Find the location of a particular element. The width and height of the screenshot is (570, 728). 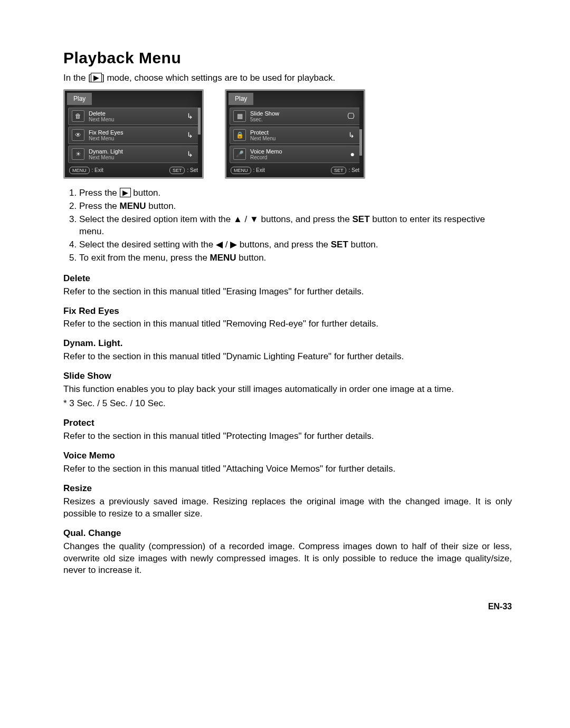

menu-sub: 5sec. is located at coordinates (298, 119).